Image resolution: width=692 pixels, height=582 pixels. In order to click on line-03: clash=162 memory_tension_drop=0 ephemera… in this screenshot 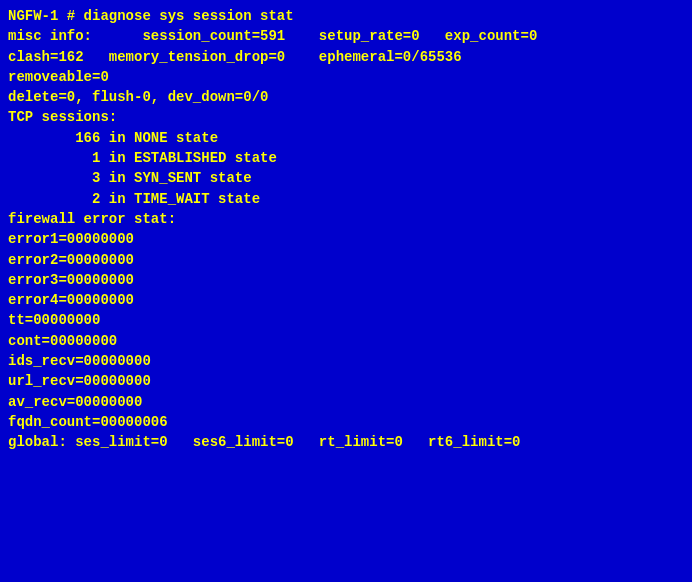, I will do `click(346, 57)`.